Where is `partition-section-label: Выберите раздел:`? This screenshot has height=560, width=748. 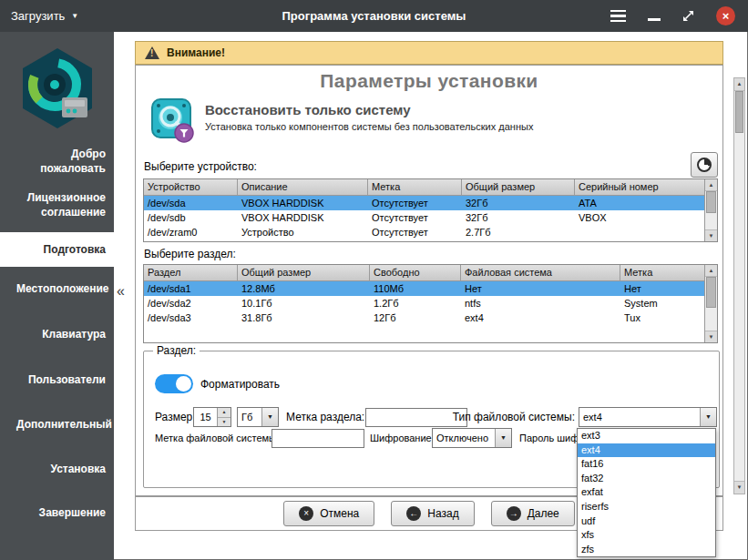 partition-section-label: Выберите раздел: is located at coordinates (190, 254).